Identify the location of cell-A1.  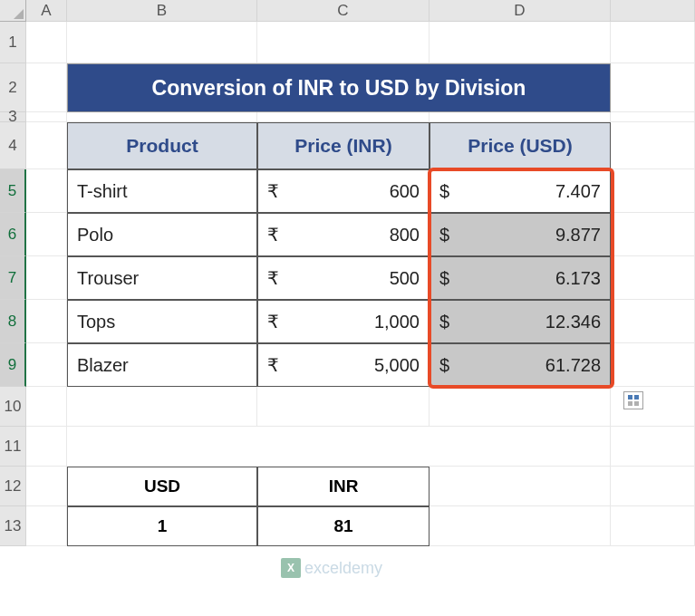
(47, 43).